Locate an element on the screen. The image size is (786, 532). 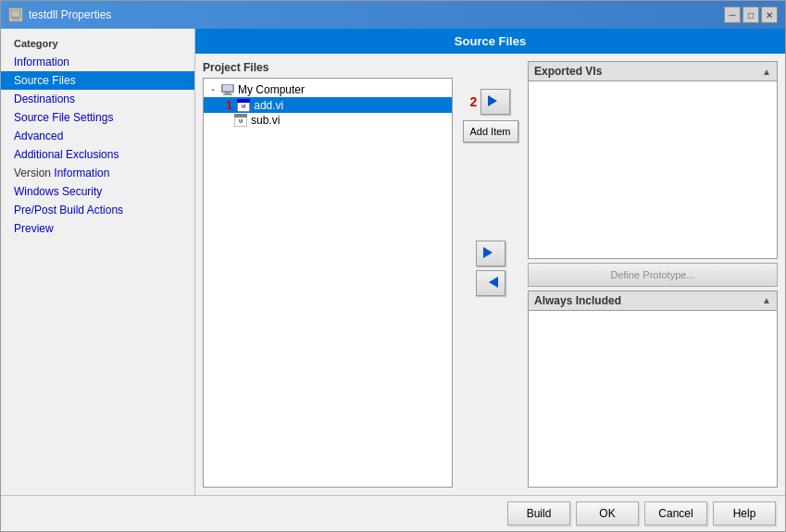
exported-vis-section: Exported VIs ▲ is located at coordinates (653, 160).